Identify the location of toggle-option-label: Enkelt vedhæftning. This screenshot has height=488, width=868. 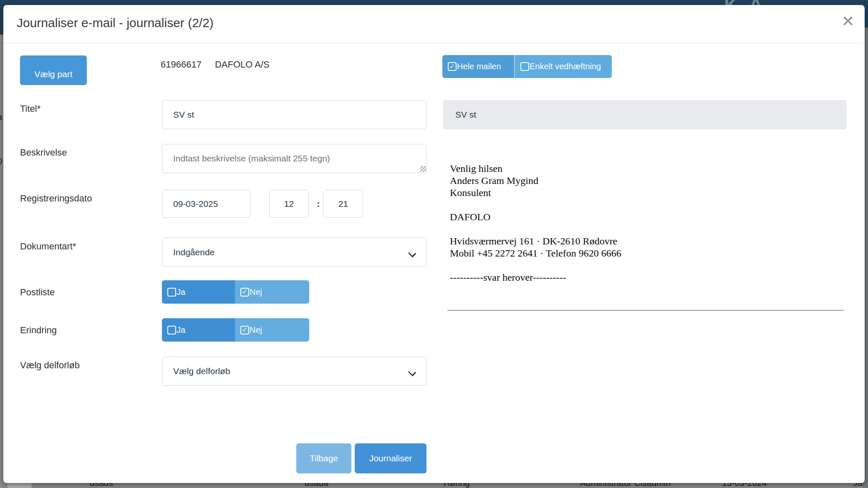
(565, 67).